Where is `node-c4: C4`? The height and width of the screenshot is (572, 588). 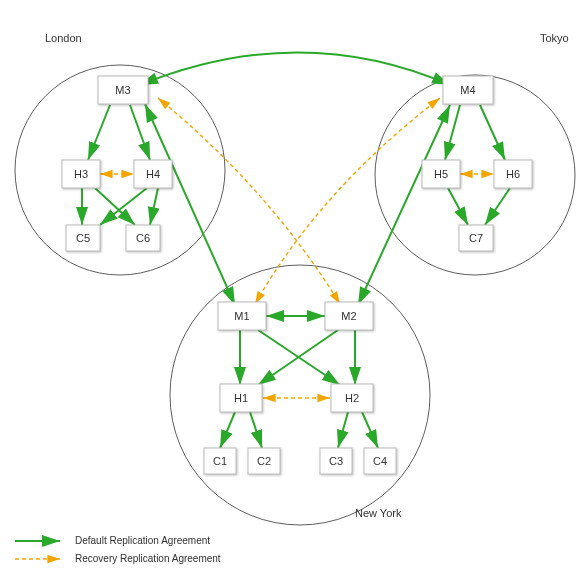 node-c4: C4 is located at coordinates (380, 461).